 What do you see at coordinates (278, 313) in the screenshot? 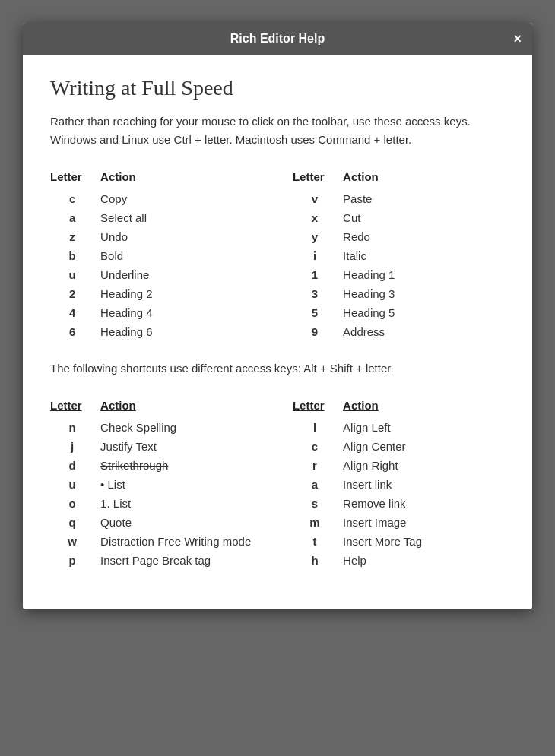
I see `table-row: 4 Heading 4 5 Heading 5` at bounding box center [278, 313].